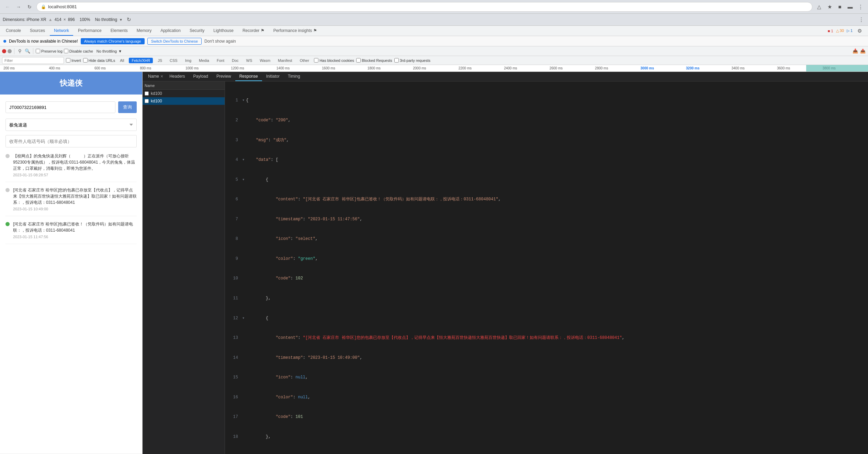 The height and width of the screenshot is (454, 868). I want to click on subtab-name: Name ×, so click(155, 76).